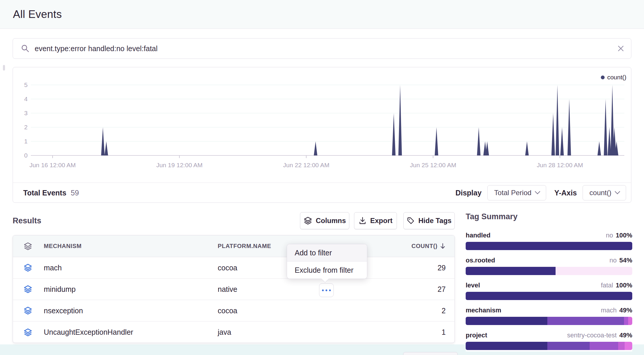  Describe the element at coordinates (442, 268) in the screenshot. I see `cell-count: 29` at that location.